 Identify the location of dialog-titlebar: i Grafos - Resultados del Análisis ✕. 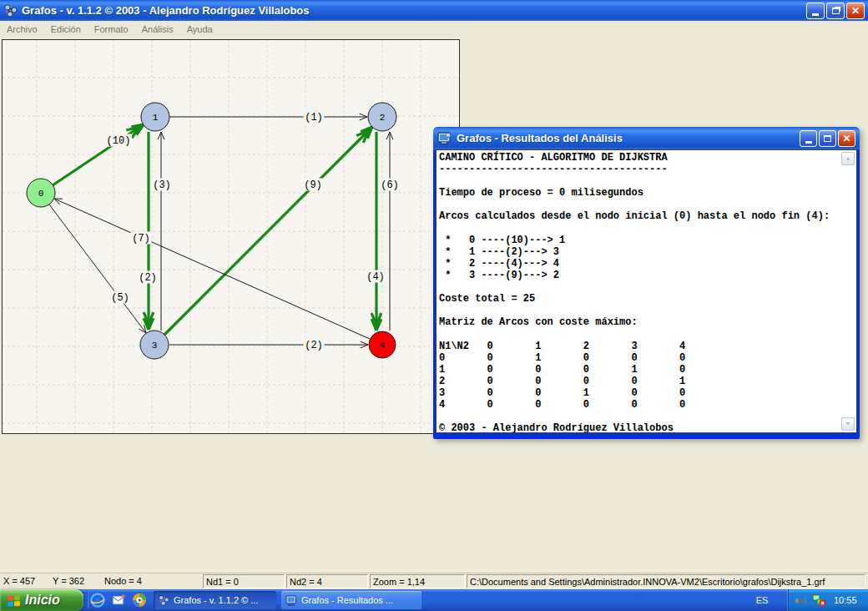
(646, 139).